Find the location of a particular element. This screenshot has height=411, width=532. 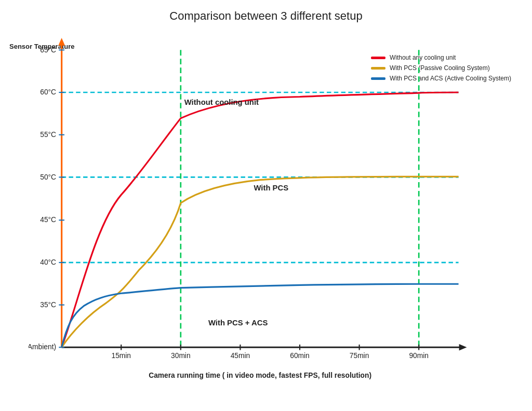

annotation-pcs: With PCS is located at coordinates (271, 188).